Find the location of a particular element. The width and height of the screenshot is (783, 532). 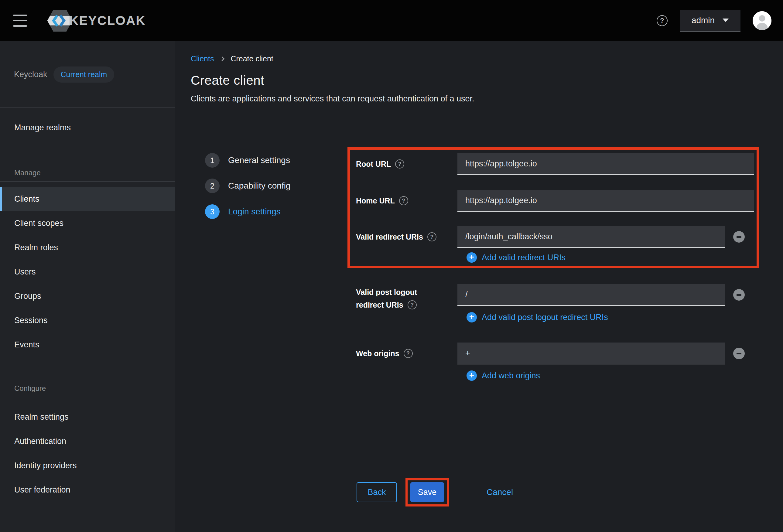

step-label: General settings is located at coordinates (259, 160).